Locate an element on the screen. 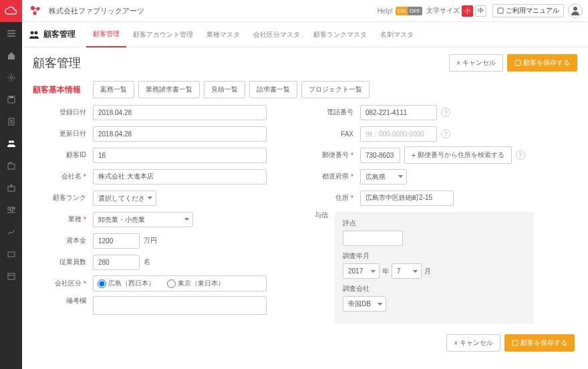  tab-industry-master: 業種マスタ is located at coordinates (223, 35).